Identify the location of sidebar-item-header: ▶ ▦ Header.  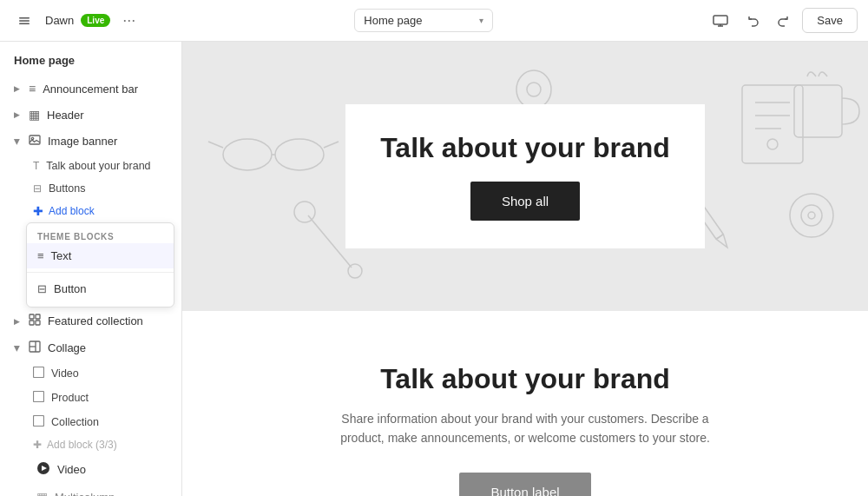
(90, 115).